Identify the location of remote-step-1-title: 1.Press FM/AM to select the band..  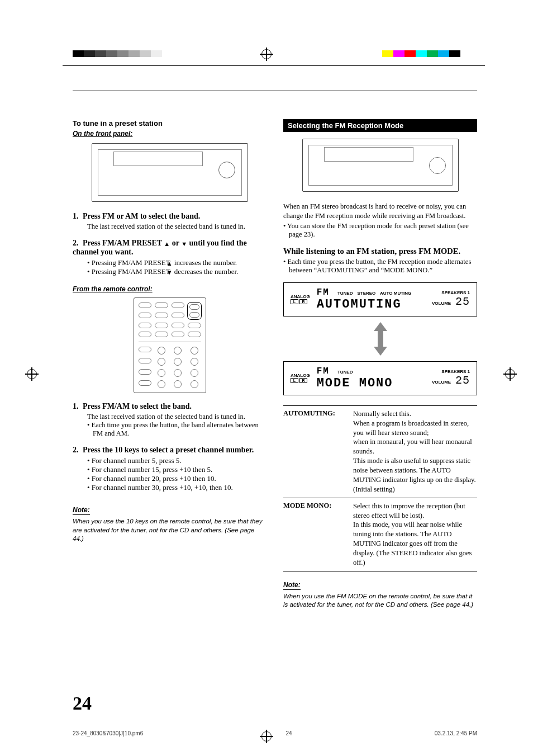
(170, 407).